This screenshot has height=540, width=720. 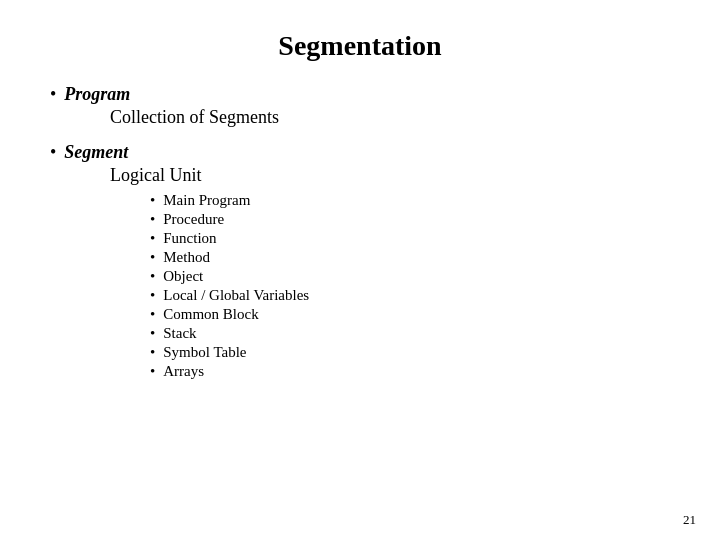 What do you see at coordinates (360, 152) in the screenshot?
I see `bullet-segment-main: • Segment` at bounding box center [360, 152].